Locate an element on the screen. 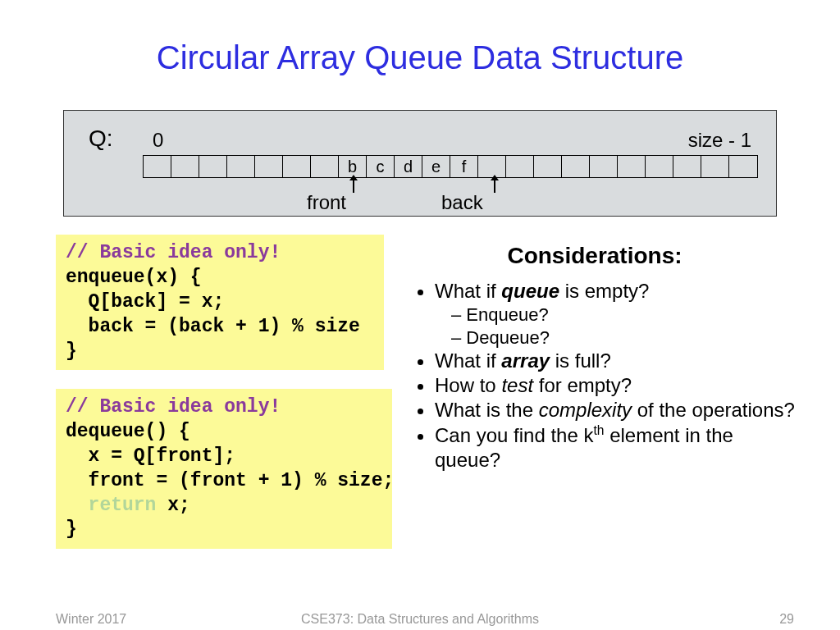  considerations-list: What if queue is empty? Enqueue? Dequeue… is located at coordinates (619, 376).